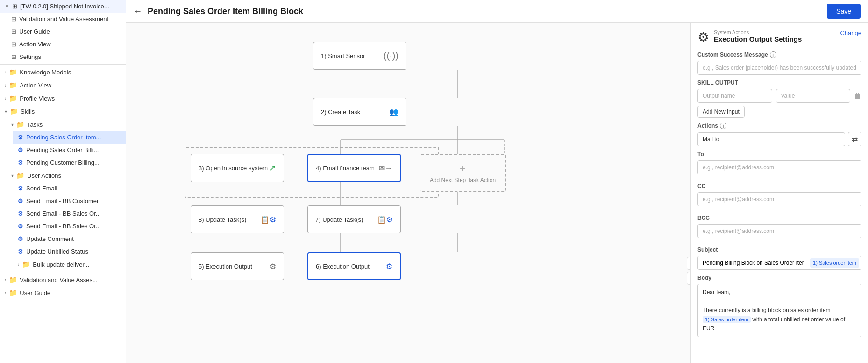  What do you see at coordinates (63, 85) in the screenshot?
I see `sidebar-group-action-view: › 📁 Action View` at bounding box center [63, 85].